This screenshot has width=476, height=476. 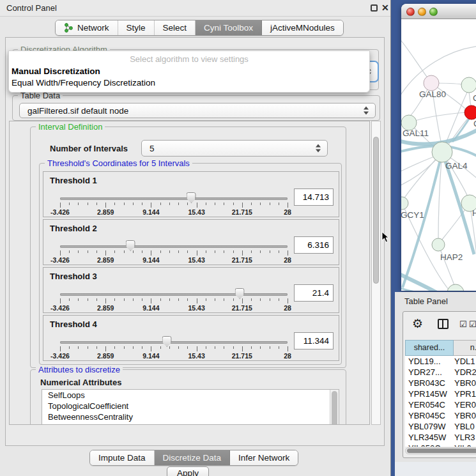 I want to click on attribute-item: SelfLoops, so click(x=190, y=395).